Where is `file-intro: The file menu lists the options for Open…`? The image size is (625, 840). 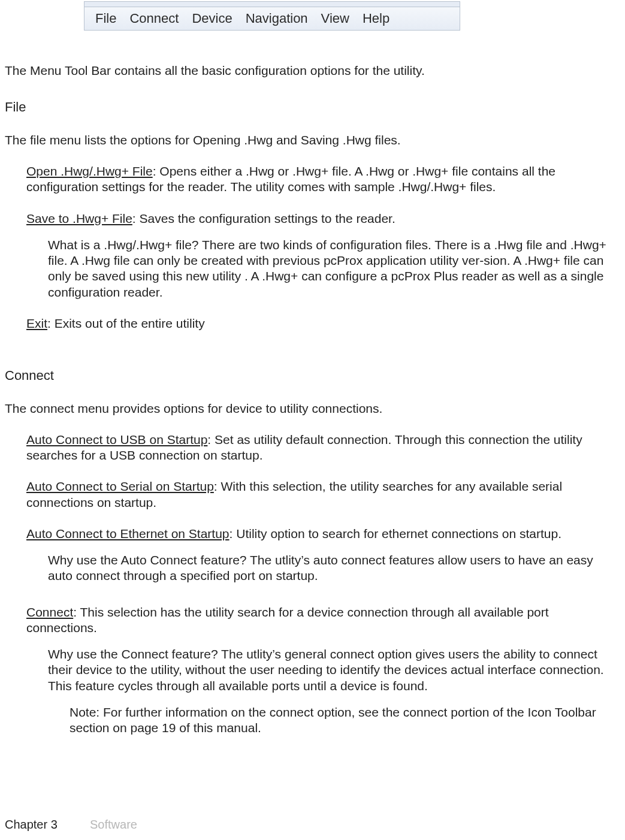
file-intro: The file menu lists the options for Open… is located at coordinates (313, 140).